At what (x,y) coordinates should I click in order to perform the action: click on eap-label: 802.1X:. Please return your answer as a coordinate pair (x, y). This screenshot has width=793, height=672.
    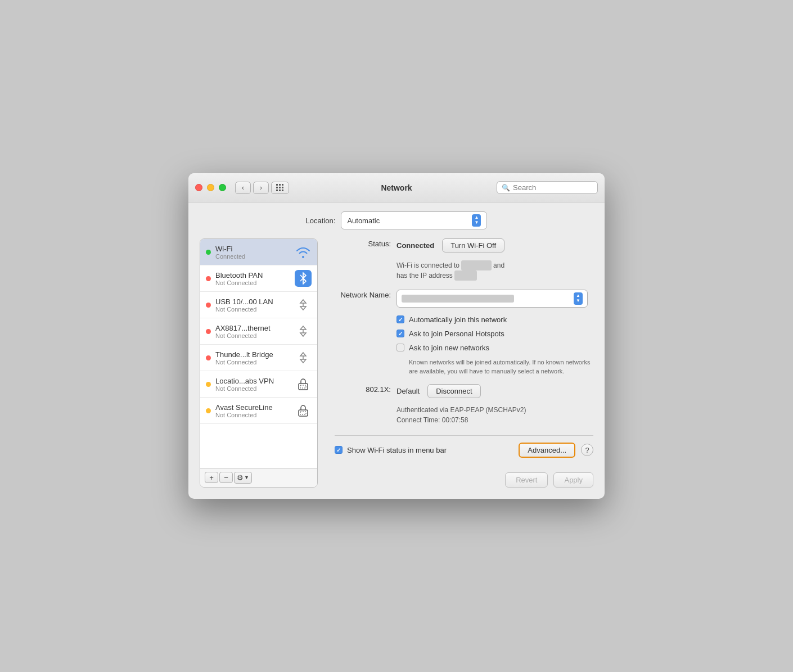
    Looking at the image, I should click on (366, 389).